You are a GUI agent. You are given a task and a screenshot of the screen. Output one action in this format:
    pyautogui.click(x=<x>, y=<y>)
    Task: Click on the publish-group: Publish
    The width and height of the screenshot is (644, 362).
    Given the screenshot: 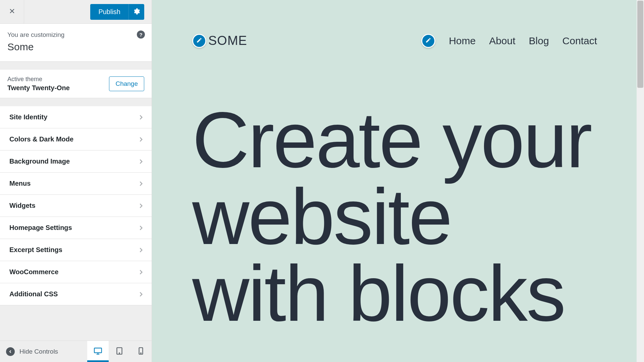 What is the action you would take?
    pyautogui.click(x=117, y=12)
    